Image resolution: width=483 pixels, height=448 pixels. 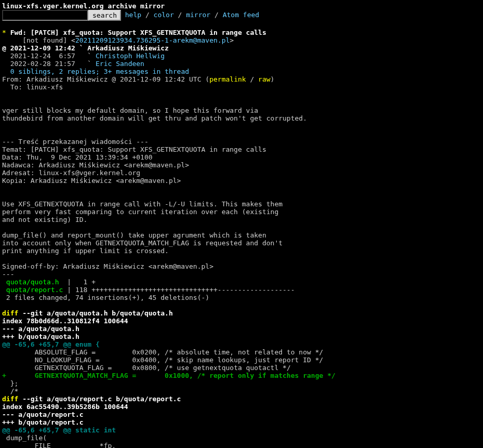 I want to click on nav-color: color, so click(x=164, y=15).